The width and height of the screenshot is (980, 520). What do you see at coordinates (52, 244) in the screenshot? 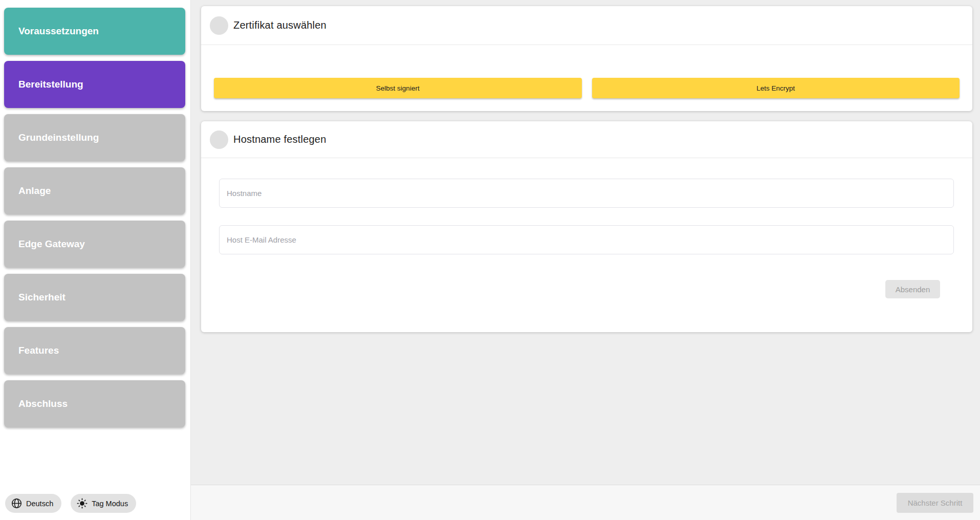
I see `sidebar-step-label: Edge Gateway` at bounding box center [52, 244].